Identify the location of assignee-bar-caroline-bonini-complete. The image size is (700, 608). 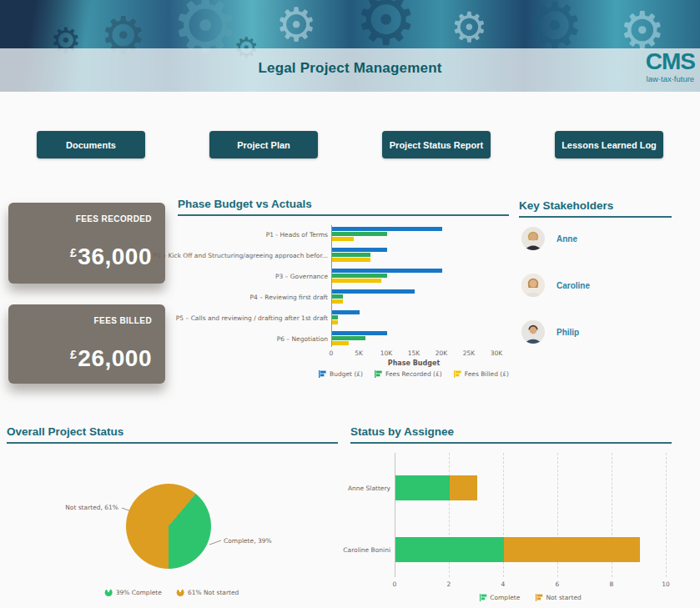
(450, 550).